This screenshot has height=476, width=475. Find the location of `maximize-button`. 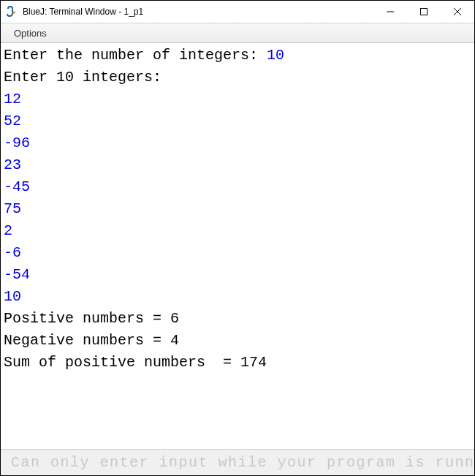

maximize-button is located at coordinates (424, 12).